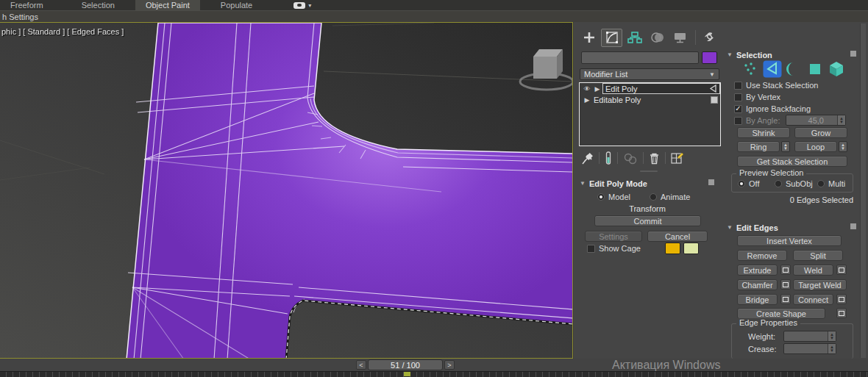 The height and width of the screenshot is (377, 868). Describe the element at coordinates (99, 5) in the screenshot. I see `tab-selection: Selection` at that location.